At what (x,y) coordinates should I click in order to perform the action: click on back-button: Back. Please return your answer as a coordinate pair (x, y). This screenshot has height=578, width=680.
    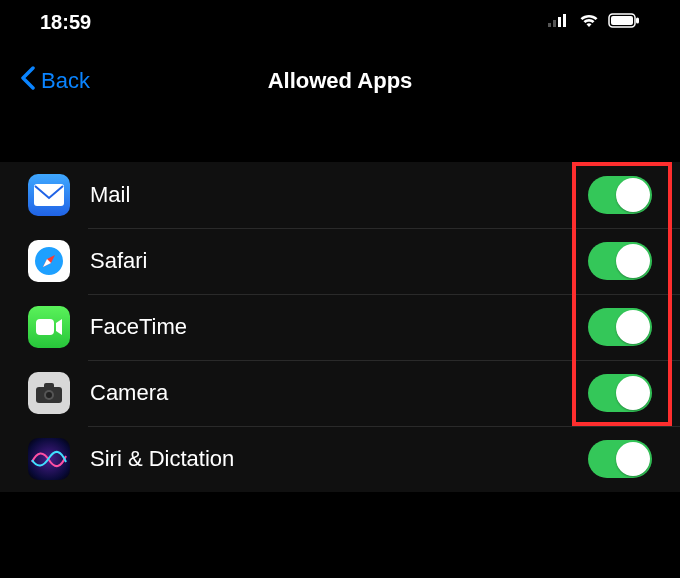
    Looking at the image, I should click on (55, 81).